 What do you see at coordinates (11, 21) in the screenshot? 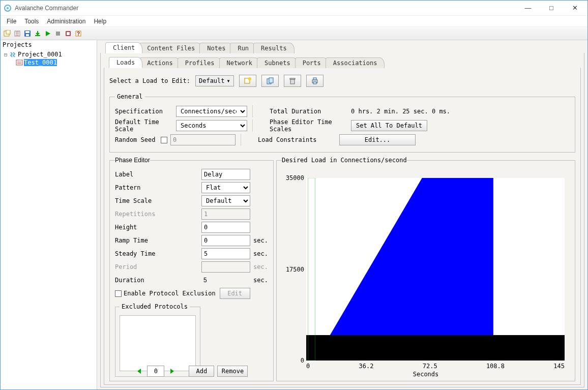
I see `menu-file: File` at bounding box center [11, 21].